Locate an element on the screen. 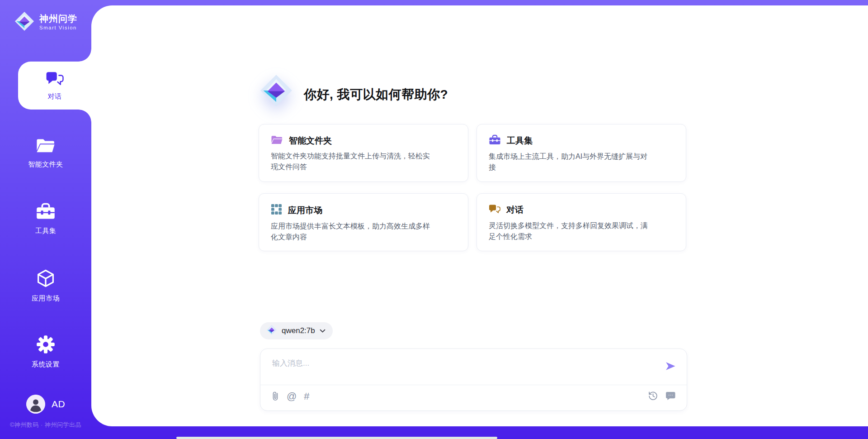 This screenshot has width=868, height=439. send-button is located at coordinates (670, 366).